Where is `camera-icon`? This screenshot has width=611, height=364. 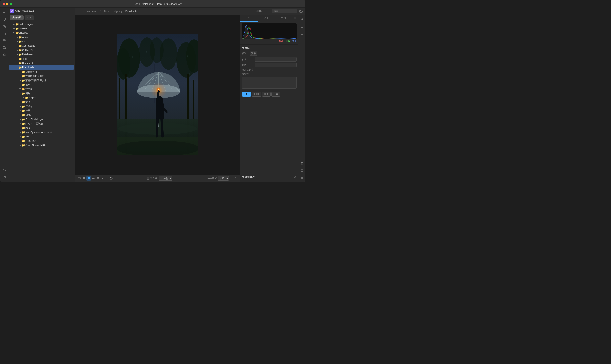
camera-icon is located at coordinates (4, 26).